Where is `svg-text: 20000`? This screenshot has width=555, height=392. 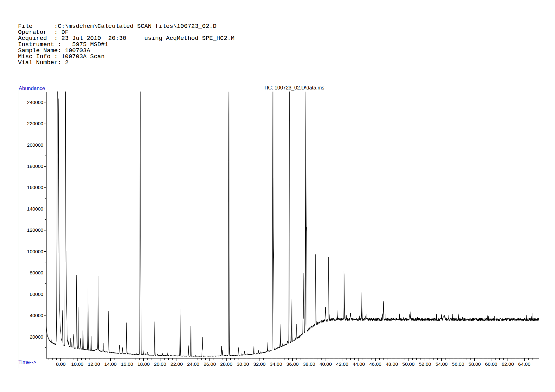 svg-text: 20000 is located at coordinates (37, 337).